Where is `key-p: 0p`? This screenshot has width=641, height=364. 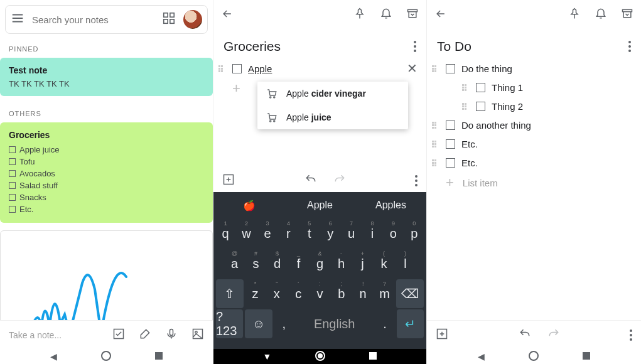
key-p: 0p is located at coordinates (414, 233).